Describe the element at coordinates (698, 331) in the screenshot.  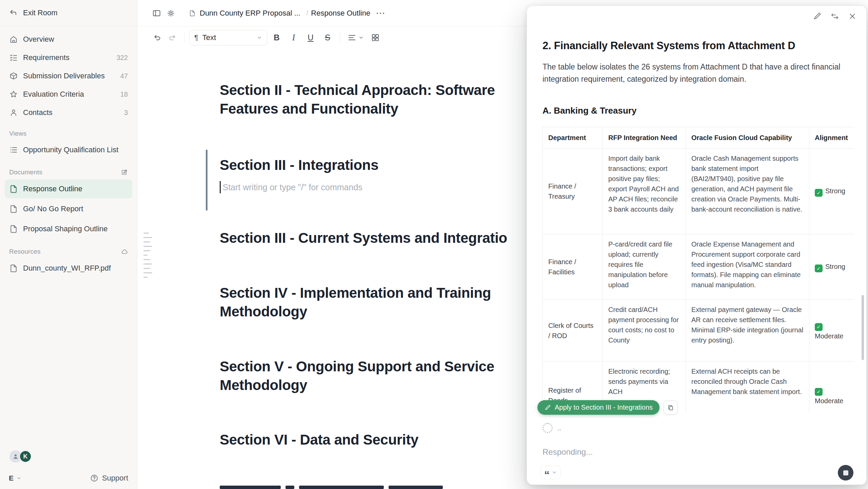
I see `table-row: Clerk of Courts / ROD Credit card/ACH pa…` at that location.